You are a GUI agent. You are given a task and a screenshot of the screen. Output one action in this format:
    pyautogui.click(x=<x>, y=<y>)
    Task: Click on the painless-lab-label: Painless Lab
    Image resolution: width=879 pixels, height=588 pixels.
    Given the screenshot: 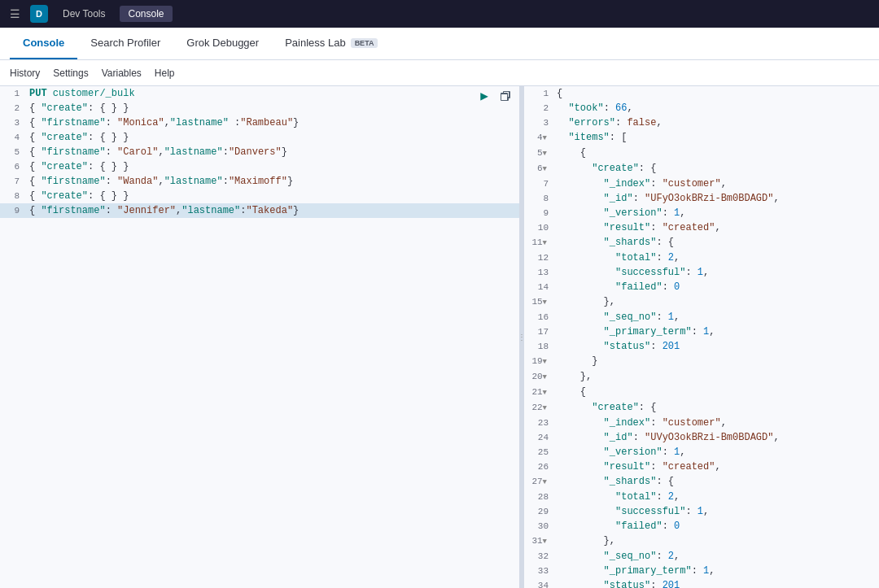 What is the action you would take?
    pyautogui.click(x=315, y=42)
    